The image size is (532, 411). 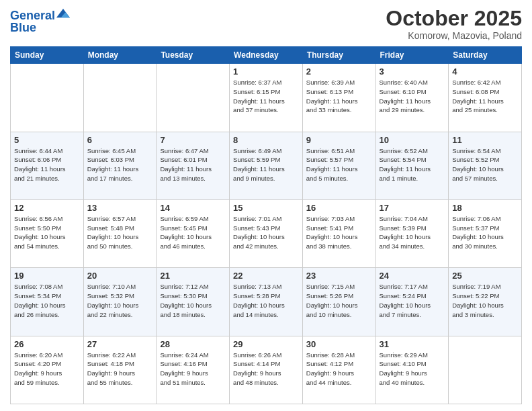 I want to click on location: Komorow, Mazovia, Poland, so click(x=454, y=36).